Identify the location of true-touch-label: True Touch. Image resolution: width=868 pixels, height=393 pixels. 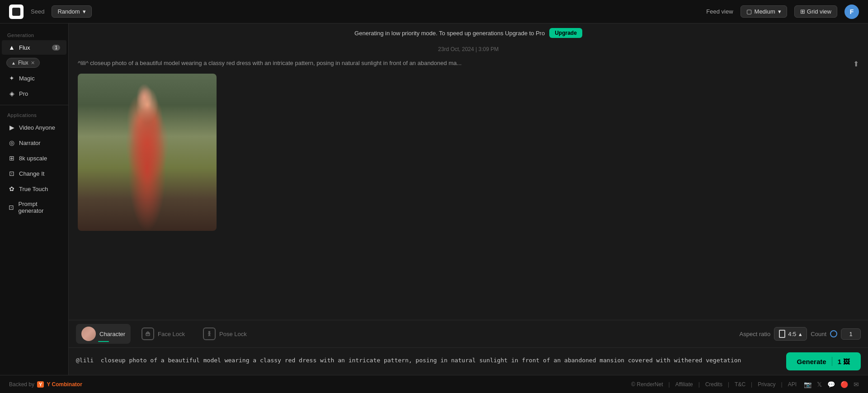
(33, 189).